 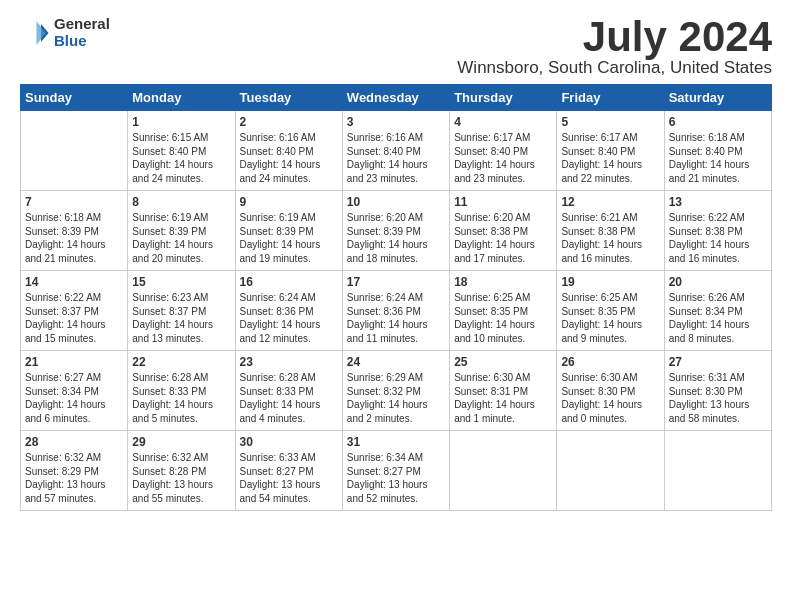 What do you see at coordinates (503, 362) in the screenshot?
I see `day-number: 25` at bounding box center [503, 362].